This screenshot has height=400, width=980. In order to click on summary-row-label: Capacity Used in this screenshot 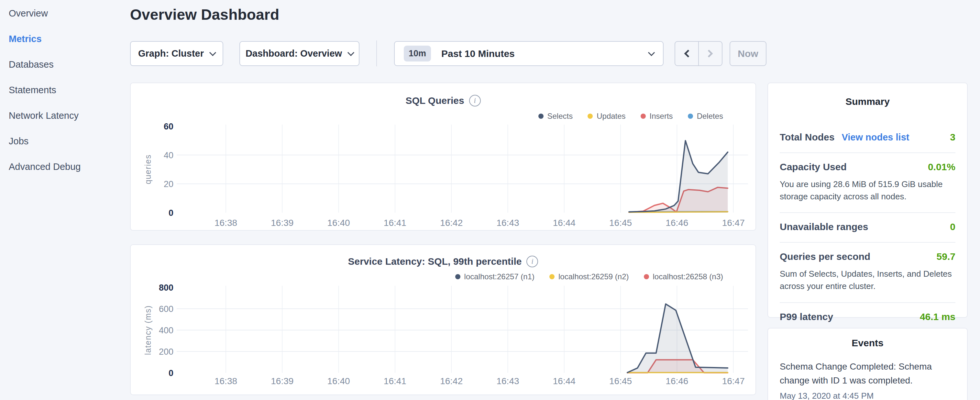, I will do `click(813, 167)`.